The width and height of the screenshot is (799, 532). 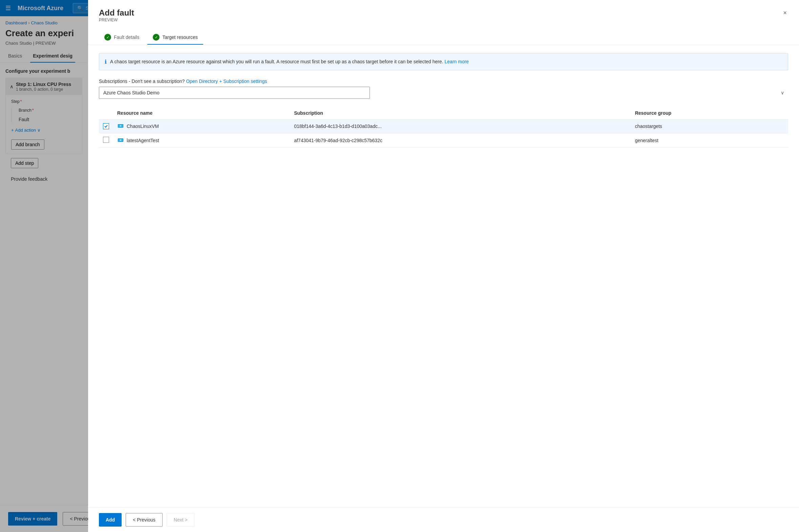 I want to click on modal-header: Add fault PREVIEW × ✓ Fault details ✓ Ta…, so click(x=443, y=22).